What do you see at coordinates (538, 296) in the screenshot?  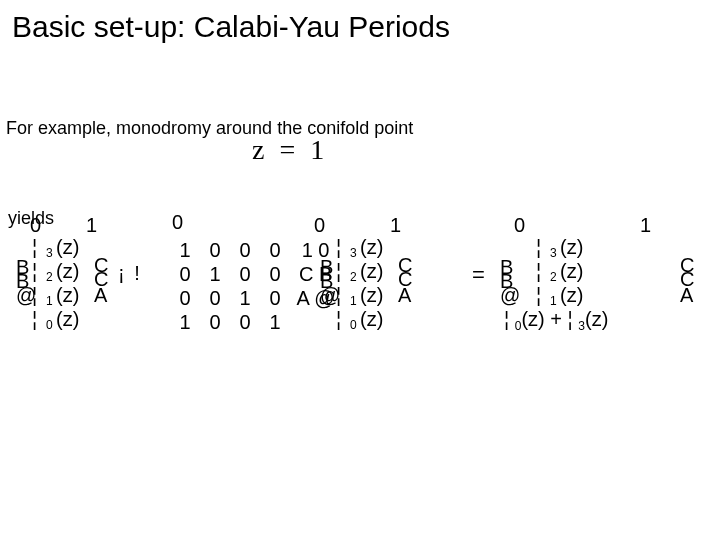 I see `rr3p: ¦` at bounding box center [538, 296].